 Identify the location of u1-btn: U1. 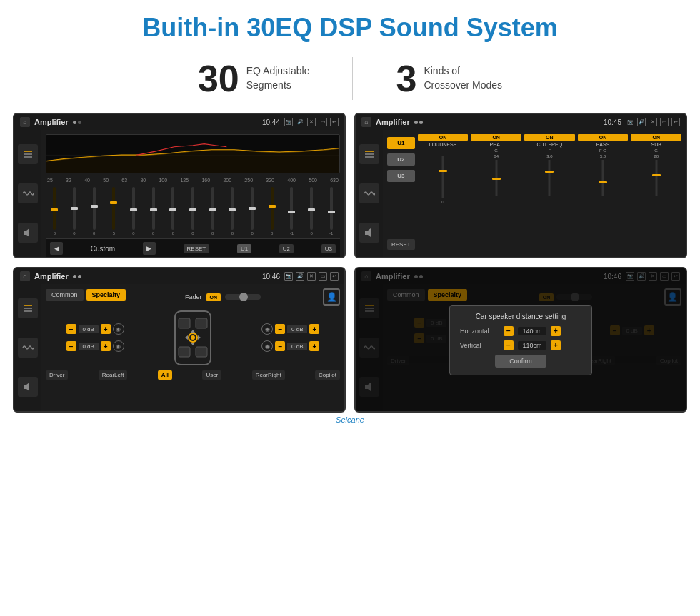
(244, 248).